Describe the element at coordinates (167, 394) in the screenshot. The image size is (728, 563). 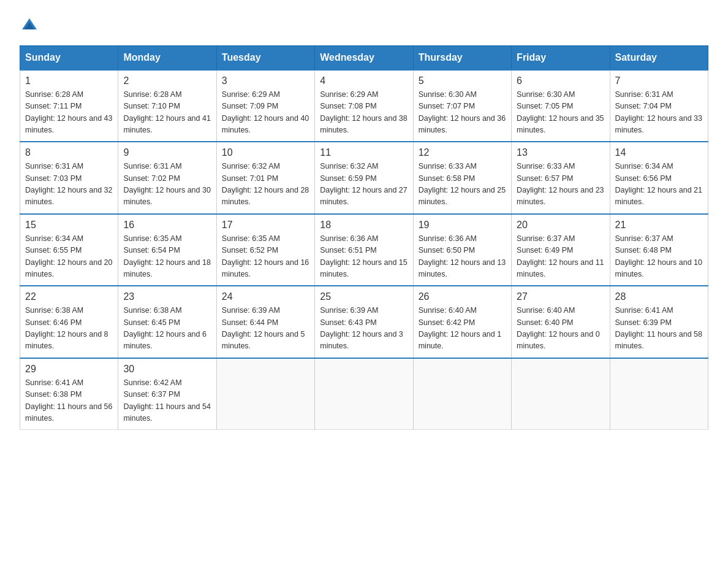
I see `day-cell: 30Sunrise: 6:42 AMSunset: 6:37 PMDayligh…` at that location.